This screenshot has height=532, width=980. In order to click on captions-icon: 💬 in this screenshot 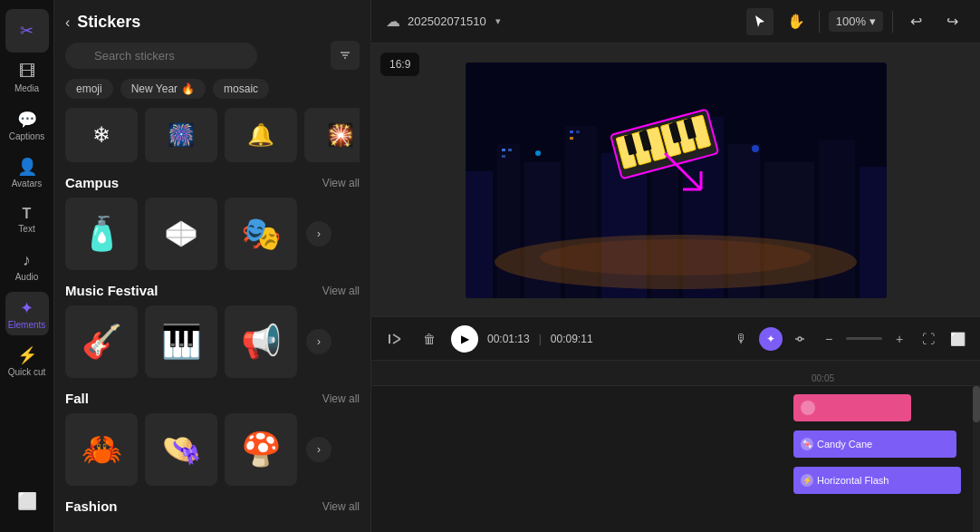, I will do `click(27, 120)`.